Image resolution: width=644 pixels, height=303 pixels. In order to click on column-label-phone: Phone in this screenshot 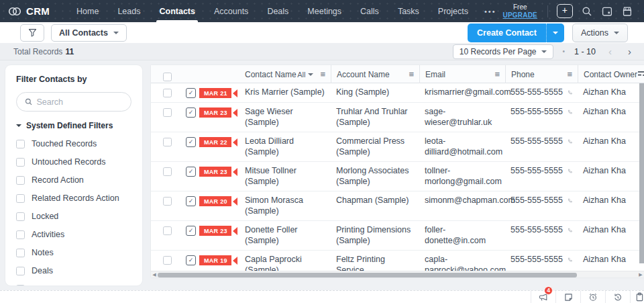, I will do `click(523, 75)`.